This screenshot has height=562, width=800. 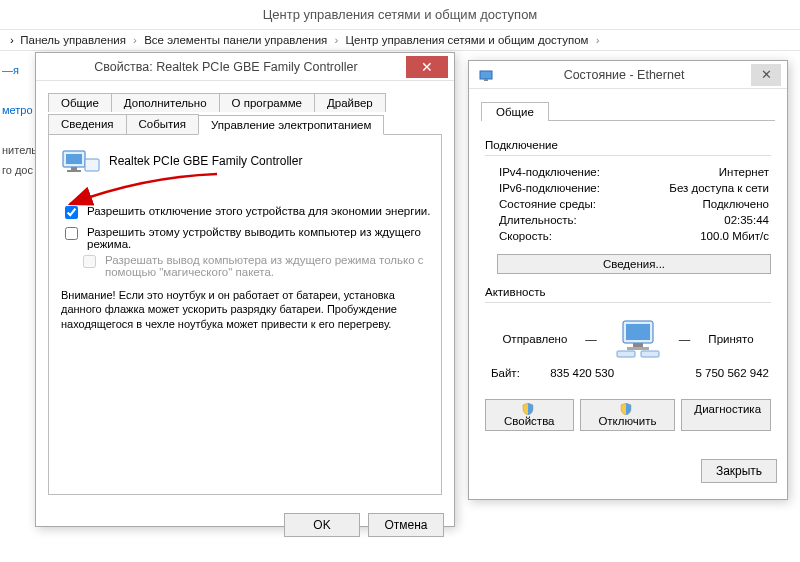 I want to click on checkbox-allow-wake: Разрешить этому устройству выводить комп…, so click(x=246, y=238).